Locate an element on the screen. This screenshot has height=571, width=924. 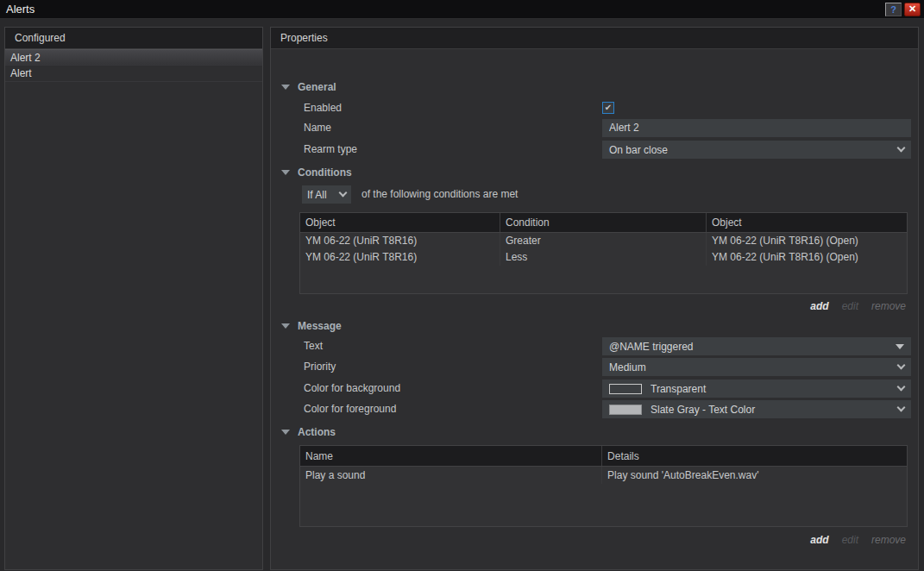
name-input is located at coordinates (757, 128).